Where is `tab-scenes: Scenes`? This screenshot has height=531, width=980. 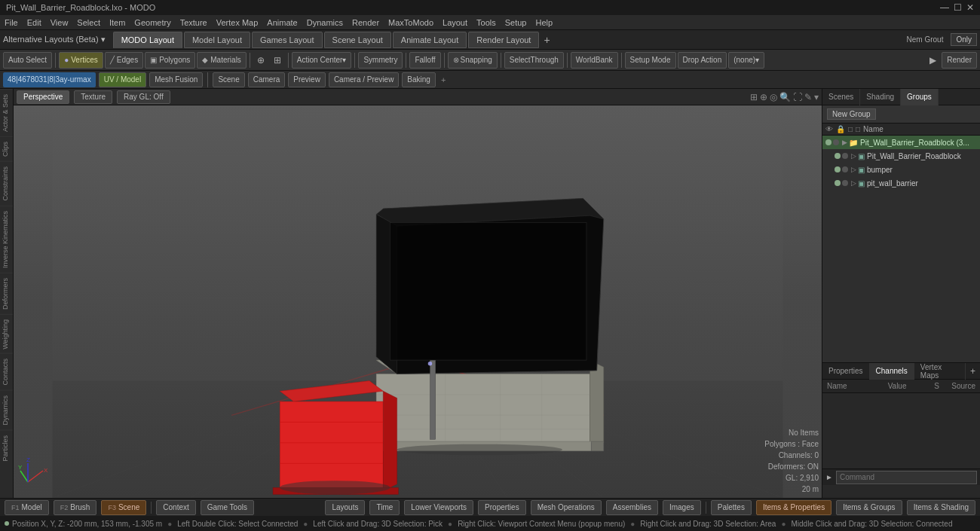 tab-scenes: Scenes is located at coordinates (841, 97).